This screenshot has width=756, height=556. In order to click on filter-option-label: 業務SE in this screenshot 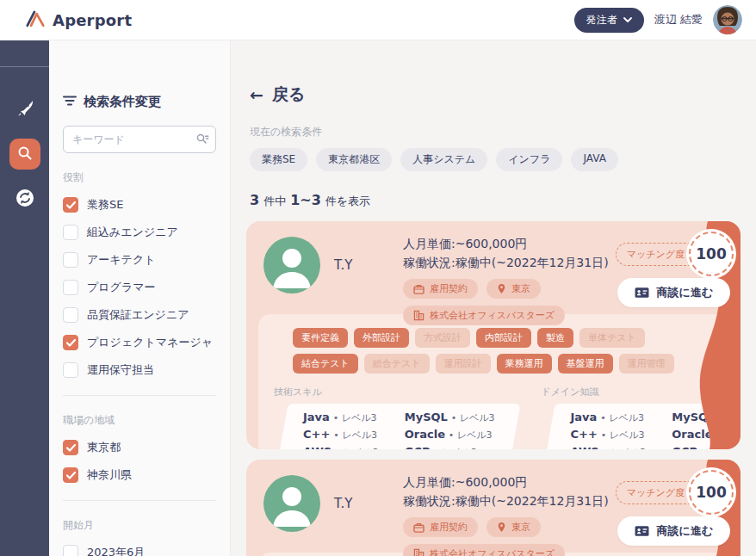, I will do `click(105, 205)`.